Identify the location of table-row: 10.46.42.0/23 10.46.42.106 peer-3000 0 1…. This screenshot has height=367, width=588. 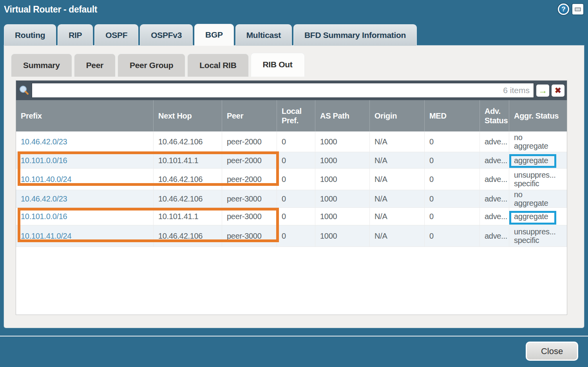
(291, 199).